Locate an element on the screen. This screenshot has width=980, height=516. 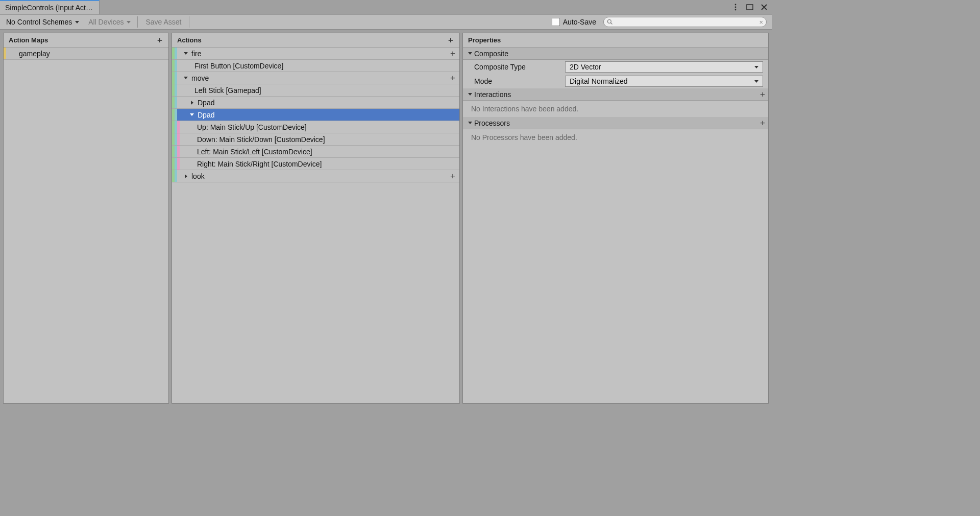
window-tab-label: SimpleControls (Input Act… is located at coordinates (49, 8).